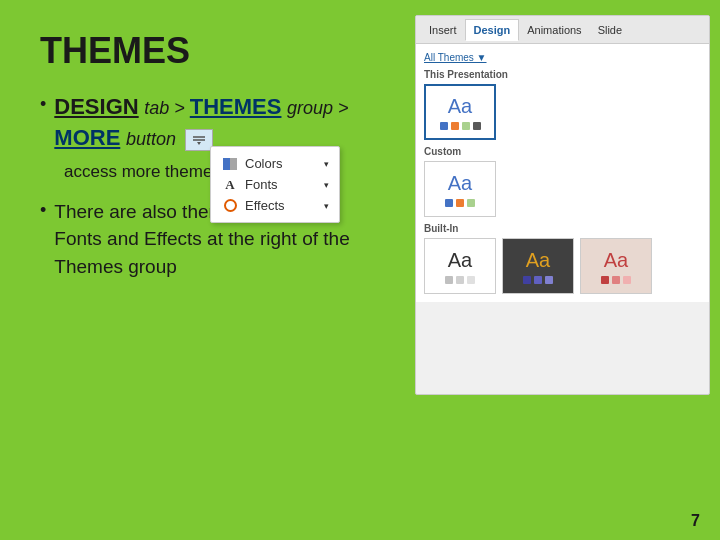 The image size is (720, 540). What do you see at coordinates (222, 123) in the screenshot?
I see `bullet-1-text: DESIGN tab > THEMES group > MORE button` at bounding box center [222, 123].